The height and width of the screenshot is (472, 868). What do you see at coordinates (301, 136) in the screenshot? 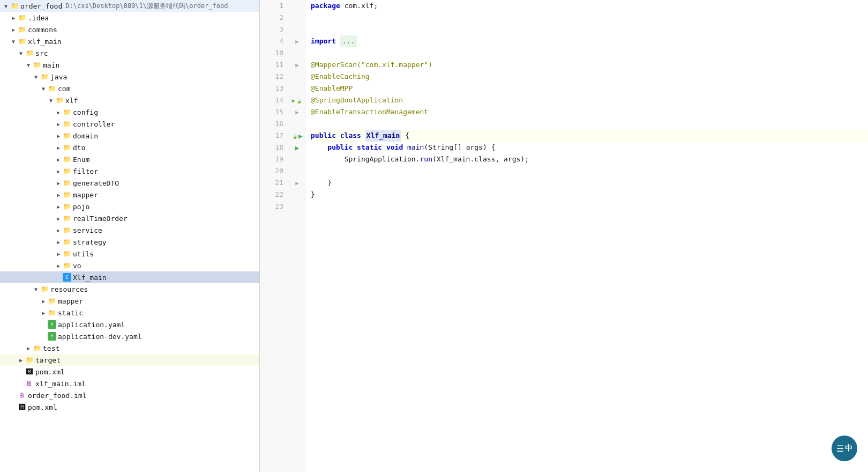
I see `run-icon-17: ▶` at bounding box center [301, 136].